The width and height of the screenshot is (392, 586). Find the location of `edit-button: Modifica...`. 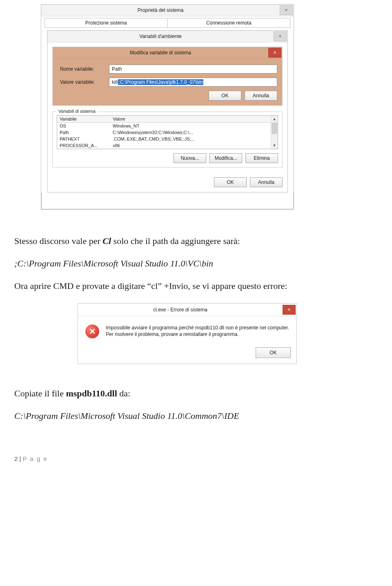

edit-button: Modifica... is located at coordinates (226, 158).